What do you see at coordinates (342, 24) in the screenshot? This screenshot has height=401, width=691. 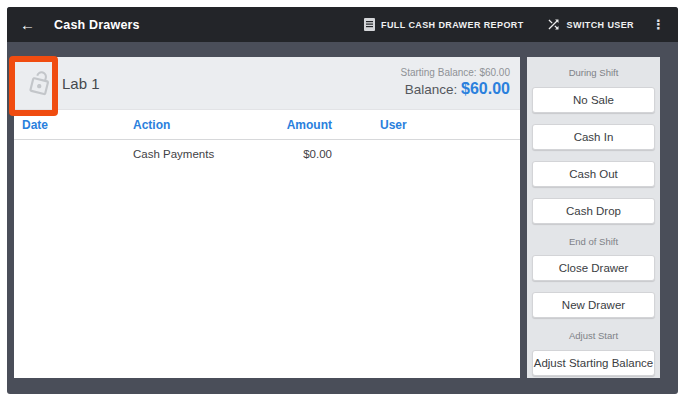 I see `app-bar: ← Cash Drawers FULL CASH DRAWER REPORT S…` at bounding box center [342, 24].